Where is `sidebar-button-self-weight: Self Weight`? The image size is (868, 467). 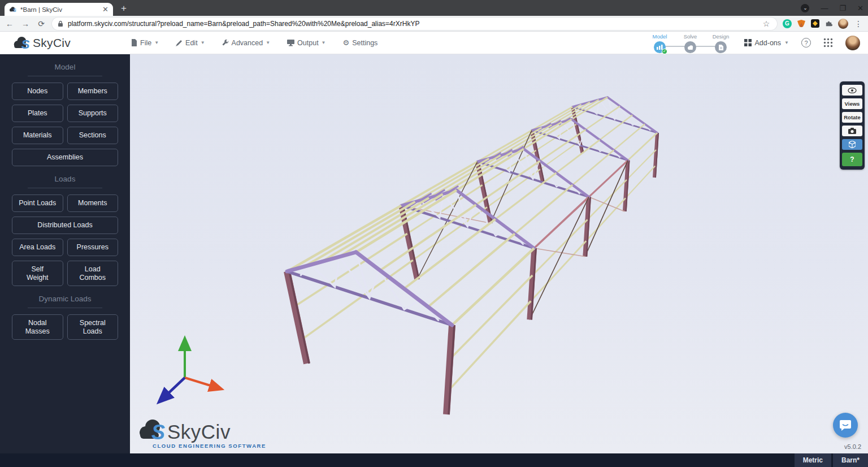 sidebar-button-self-weight: Self Weight is located at coordinates (37, 274).